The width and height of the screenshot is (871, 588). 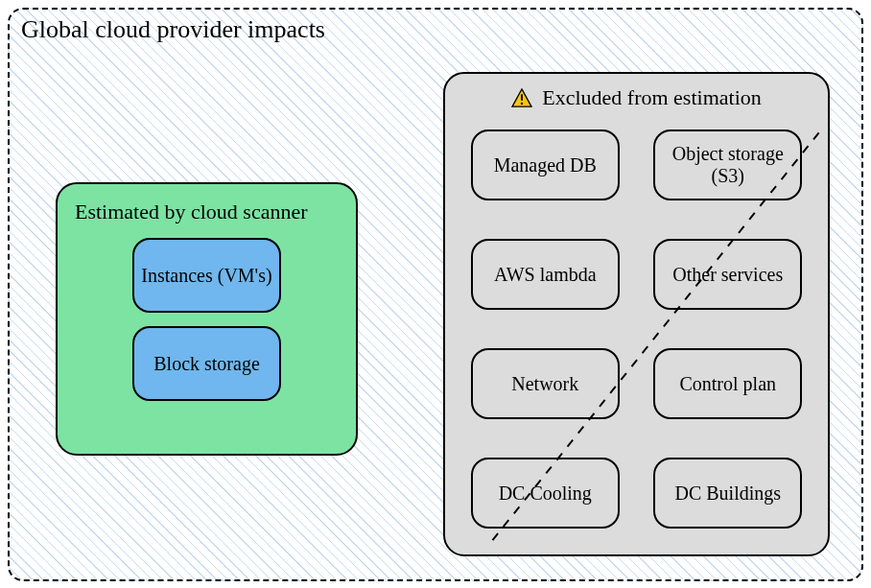 What do you see at coordinates (207, 364) in the screenshot?
I see `estimated-item-block-storage: Block storage` at bounding box center [207, 364].